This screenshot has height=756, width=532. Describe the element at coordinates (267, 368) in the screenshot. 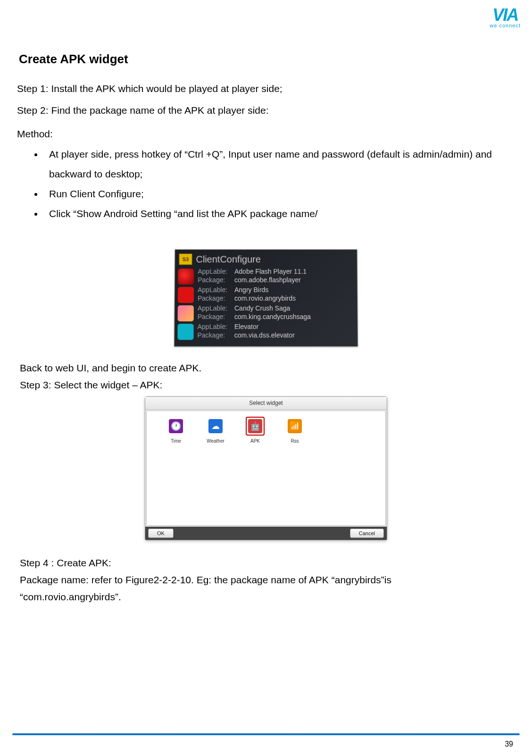

I see `back-to-webui-text: Back to web UI, and begin to create APK.` at that location.